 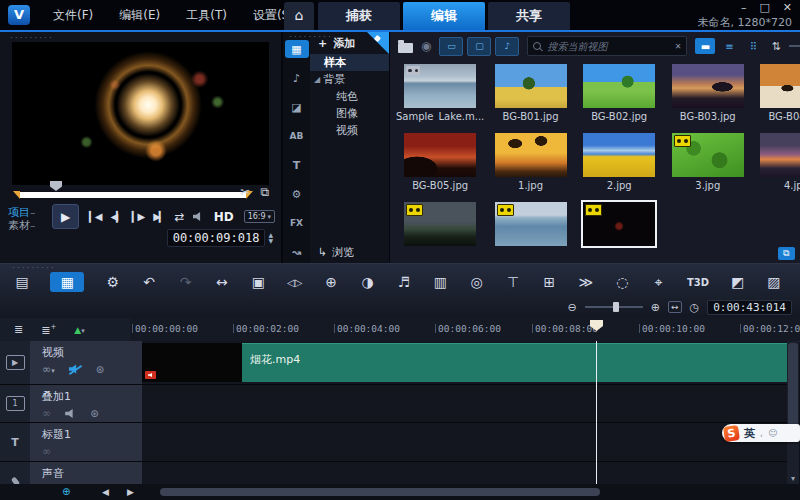 I want to click on title-track-lane, so click(x=464, y=442).